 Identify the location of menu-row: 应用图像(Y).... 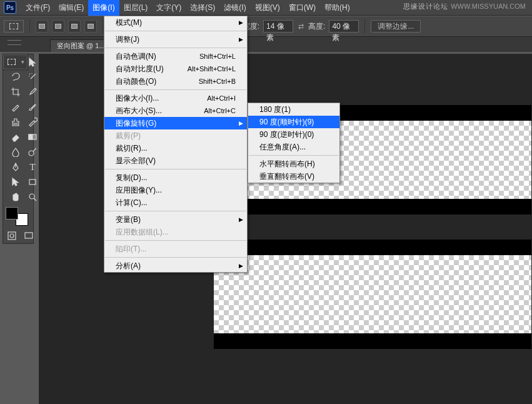
(176, 190).